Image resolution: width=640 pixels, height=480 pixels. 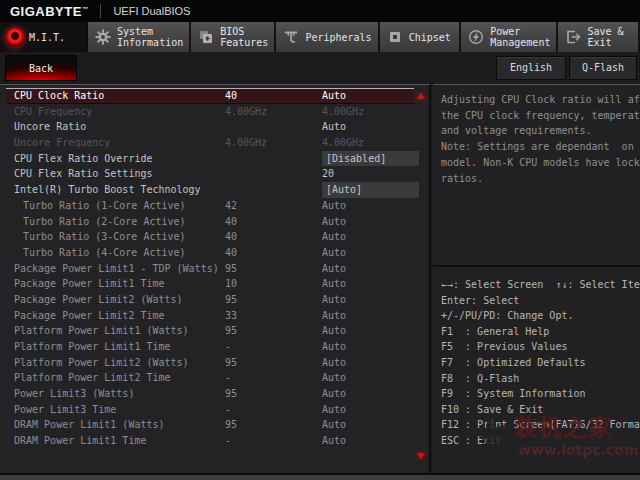 What do you see at coordinates (540, 285) in the screenshot?
I see `hotkey-line: ←→: Select Screen ↑↓: Select Item` at bounding box center [540, 285].